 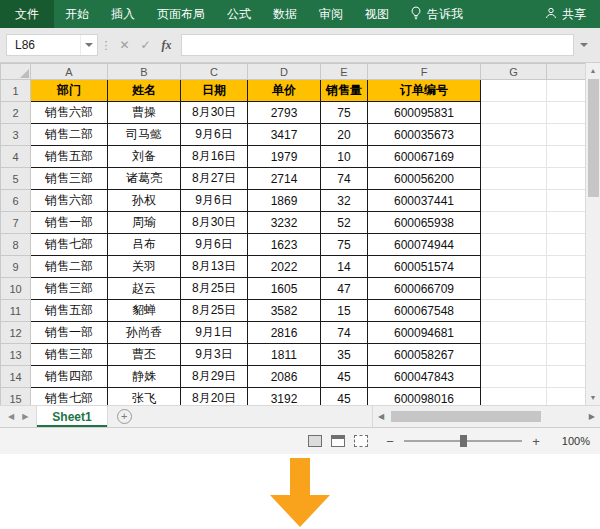 I want to click on zoom-slider, so click(x=463, y=441).